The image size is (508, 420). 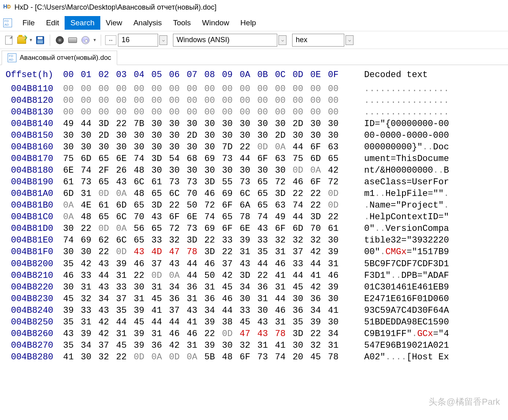 What do you see at coordinates (9, 40) in the screenshot?
I see `new-file-icon` at bounding box center [9, 40].